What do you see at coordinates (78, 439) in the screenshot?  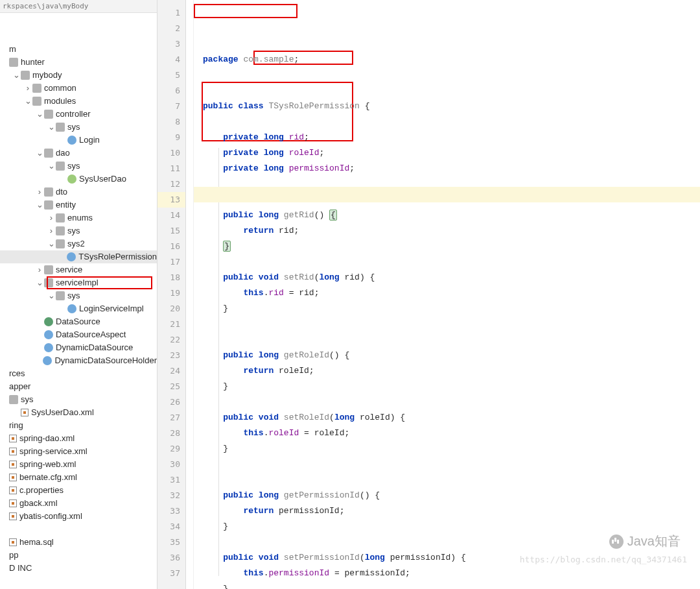 I see `tree-node: spring-dao.xml` at bounding box center [78, 439].